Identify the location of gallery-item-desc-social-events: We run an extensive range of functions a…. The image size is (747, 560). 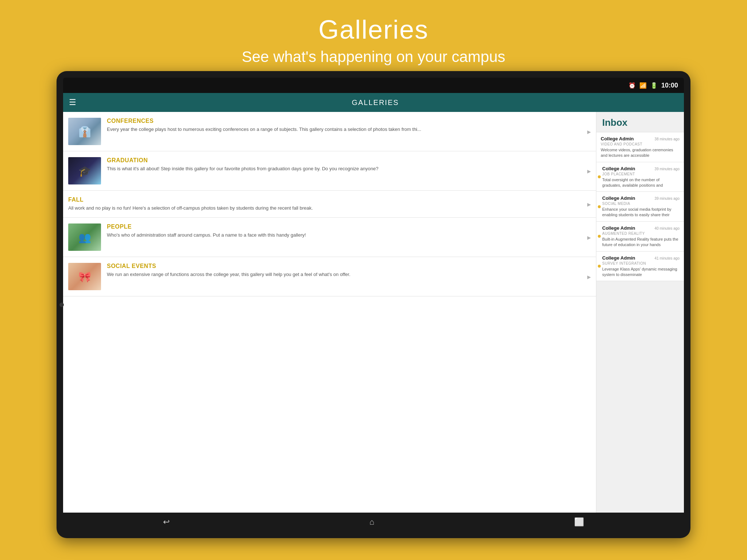
(346, 275).